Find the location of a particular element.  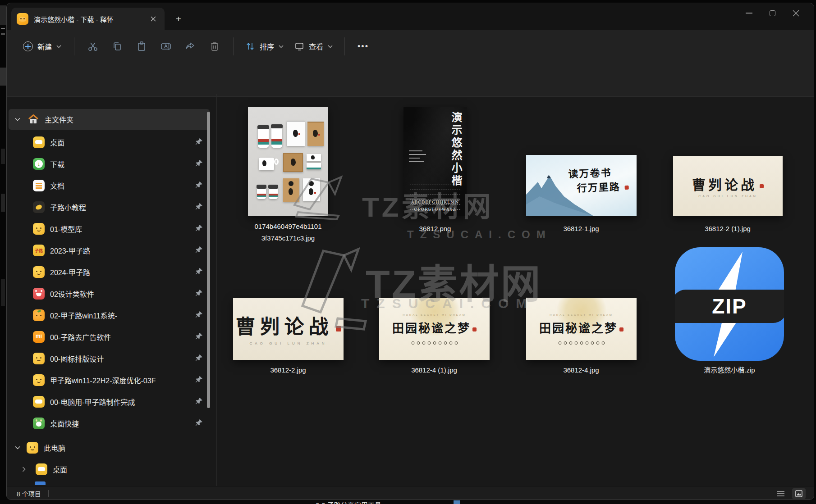

sidebar-item-documents: 文档 is located at coordinates (109, 186).